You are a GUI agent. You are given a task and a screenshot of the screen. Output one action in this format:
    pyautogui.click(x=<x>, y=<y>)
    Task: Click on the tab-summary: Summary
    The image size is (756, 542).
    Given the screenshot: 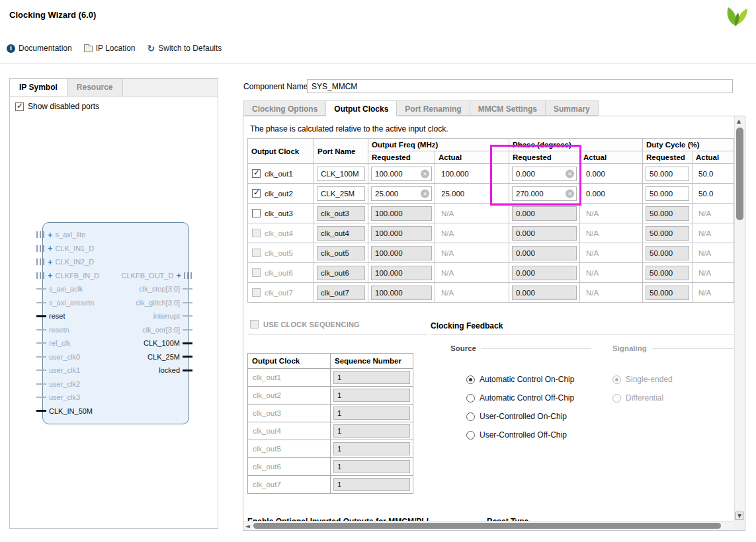 What is the action you would take?
    pyautogui.click(x=571, y=108)
    